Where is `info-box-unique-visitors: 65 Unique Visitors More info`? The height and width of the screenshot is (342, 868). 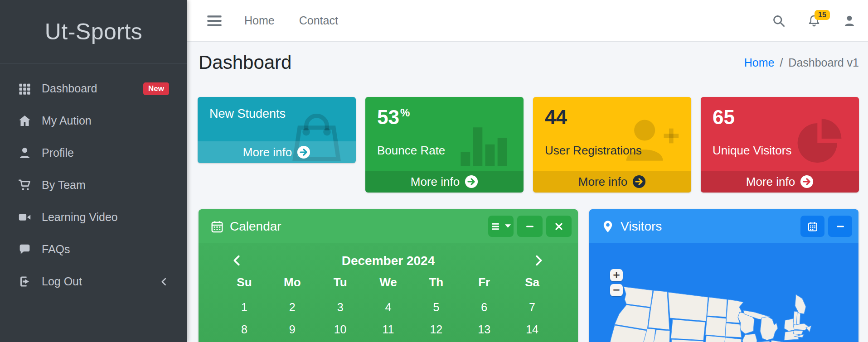 info-box-unique-visitors: 65 Unique Visitors More info is located at coordinates (780, 145).